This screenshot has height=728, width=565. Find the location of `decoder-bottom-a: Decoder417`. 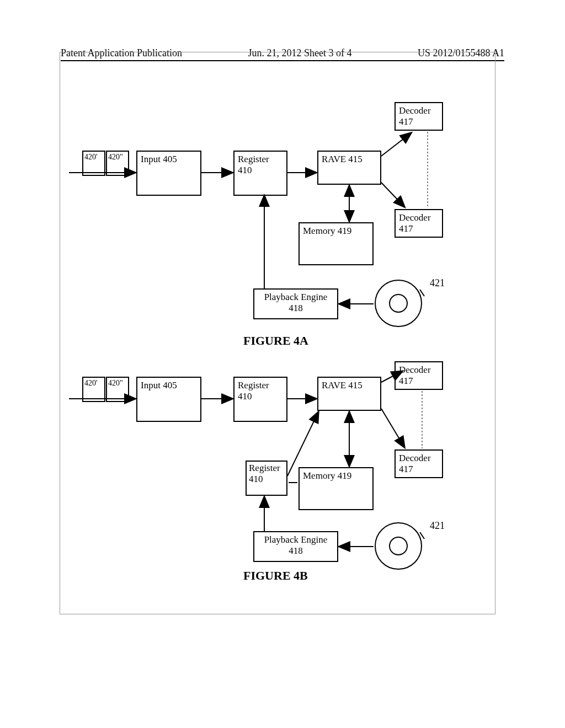

decoder-bottom-a: Decoder417 is located at coordinates (419, 223).